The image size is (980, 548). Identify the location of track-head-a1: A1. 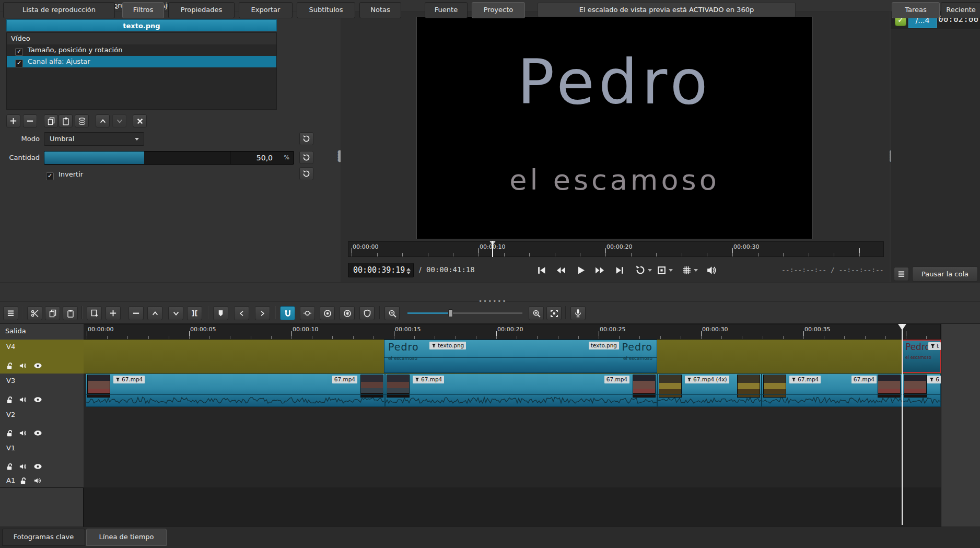
(42, 481).